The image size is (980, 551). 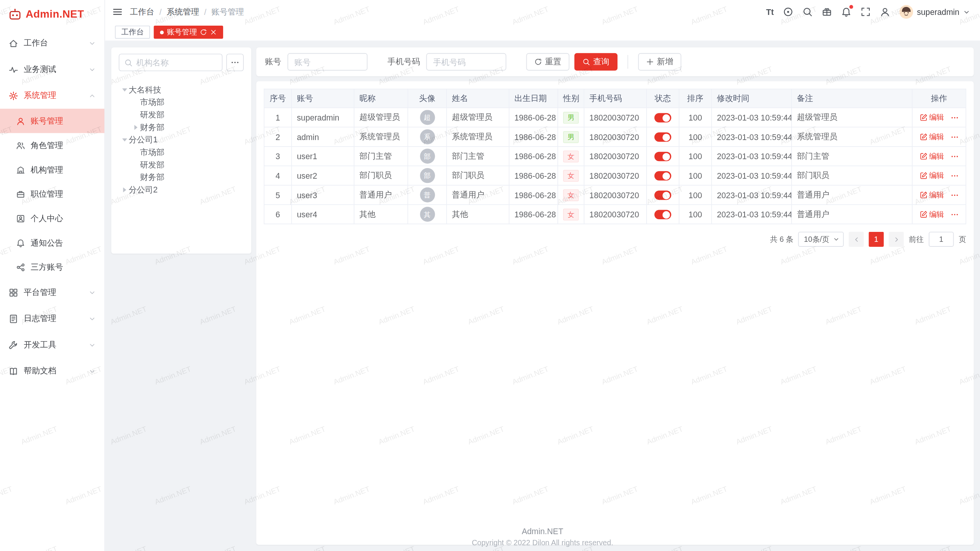 What do you see at coordinates (534, 99) in the screenshot?
I see `col-header-birth: 出生日期` at bounding box center [534, 99].